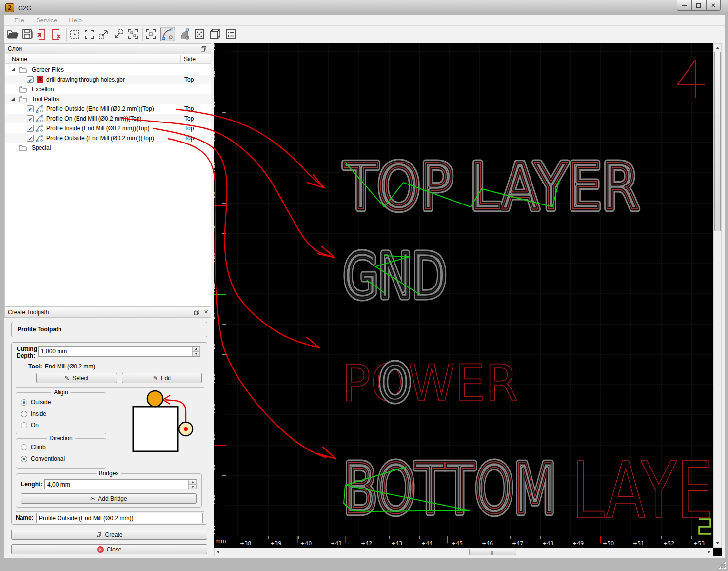 The height and width of the screenshot is (571, 728). I want to click on cutting-depth-spinner, so click(196, 351).